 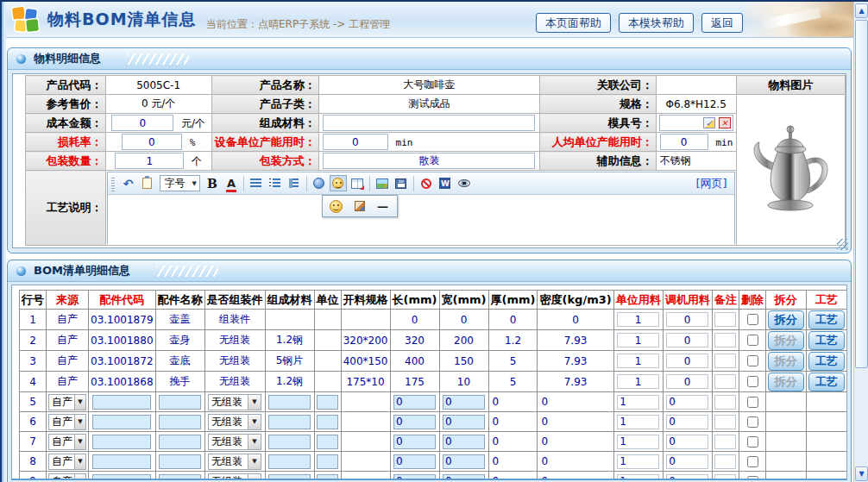 What do you see at coordinates (113, 184) in the screenshot?
I see `toolbar-drag-handle` at bounding box center [113, 184].